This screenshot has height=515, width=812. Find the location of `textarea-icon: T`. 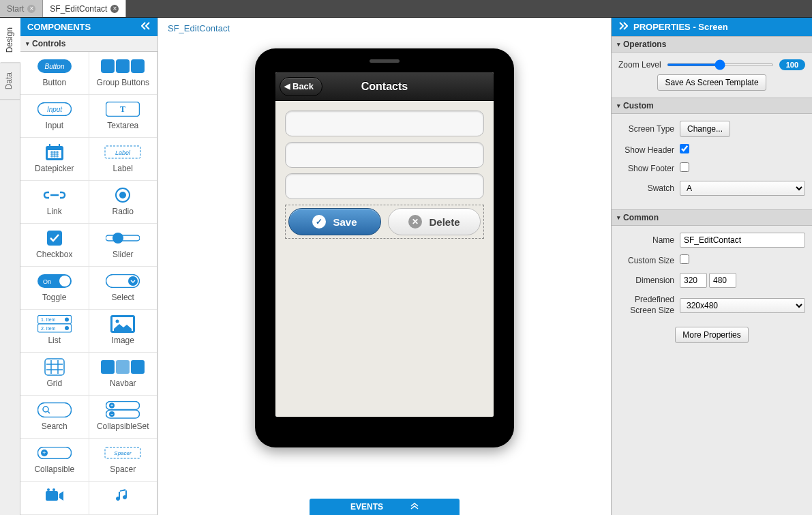

textarea-icon: T is located at coordinates (123, 109).